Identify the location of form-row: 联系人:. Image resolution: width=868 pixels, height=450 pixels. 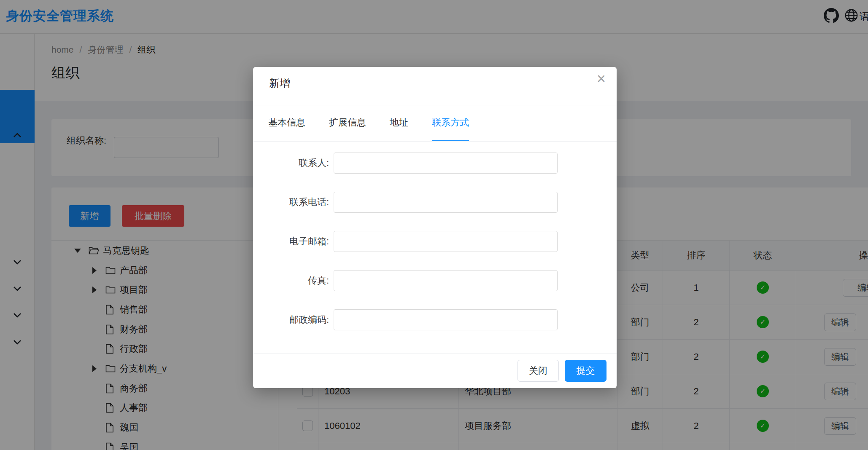
(405, 163).